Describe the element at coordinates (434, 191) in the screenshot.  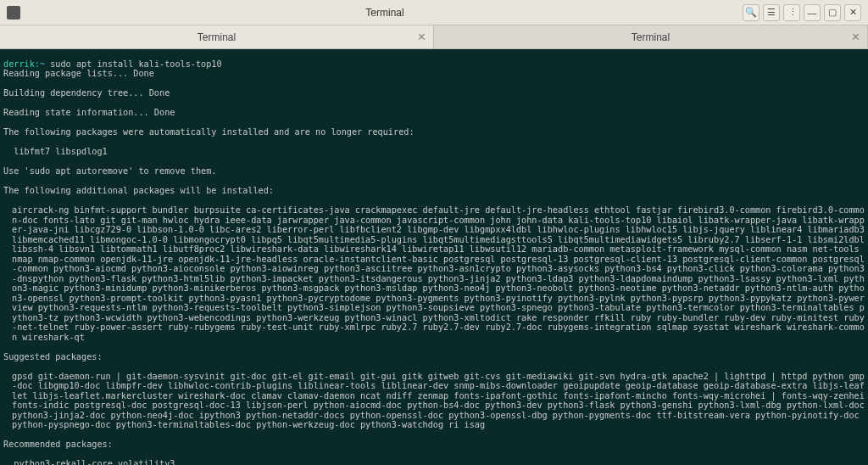
I see `output-line: The following additional packages will b…` at that location.